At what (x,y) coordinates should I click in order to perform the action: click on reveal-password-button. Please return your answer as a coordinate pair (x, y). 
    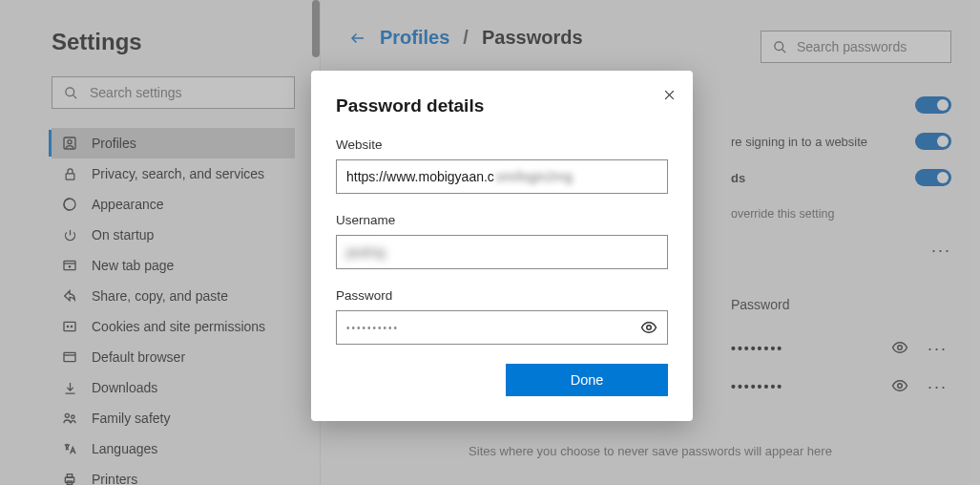
    Looking at the image, I should click on (649, 328).